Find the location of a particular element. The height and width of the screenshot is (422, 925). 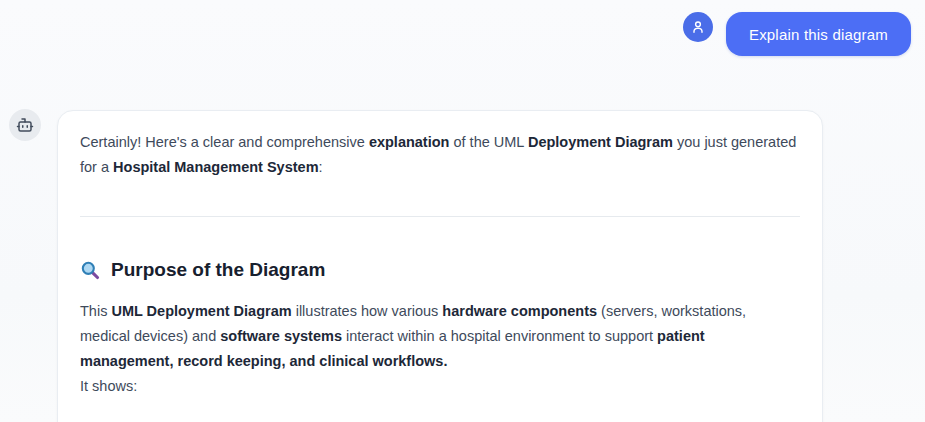

section-divider is located at coordinates (440, 216).